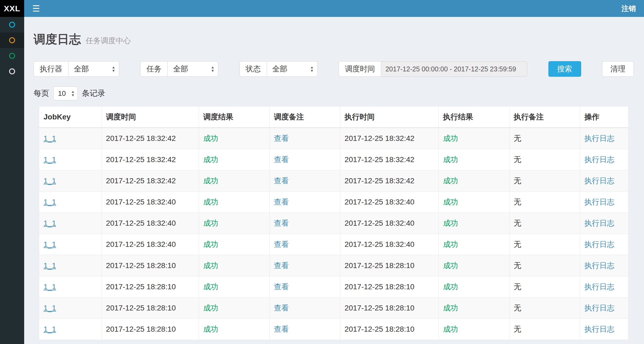 The width and height of the screenshot is (644, 344). What do you see at coordinates (193, 69) in the screenshot?
I see `job-filter-select: 全部 ▲▼` at bounding box center [193, 69].